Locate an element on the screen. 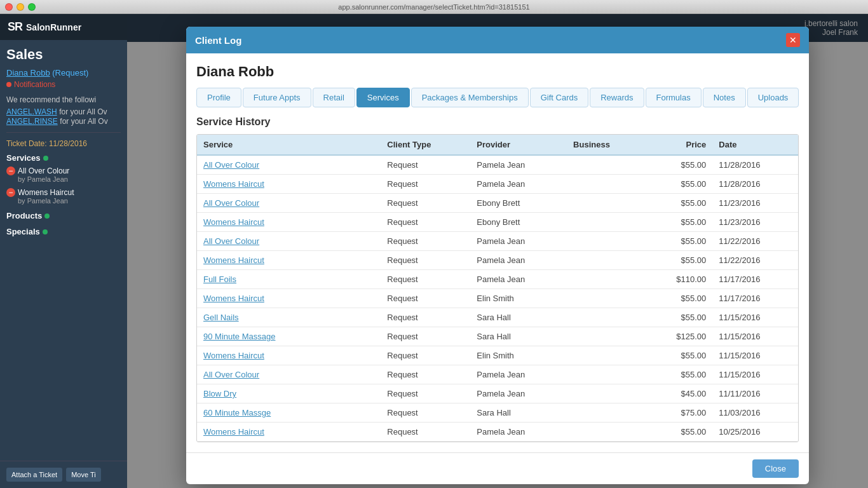 The height and width of the screenshot is (488, 868). mac-minimize-btn is located at coordinates (20, 7).